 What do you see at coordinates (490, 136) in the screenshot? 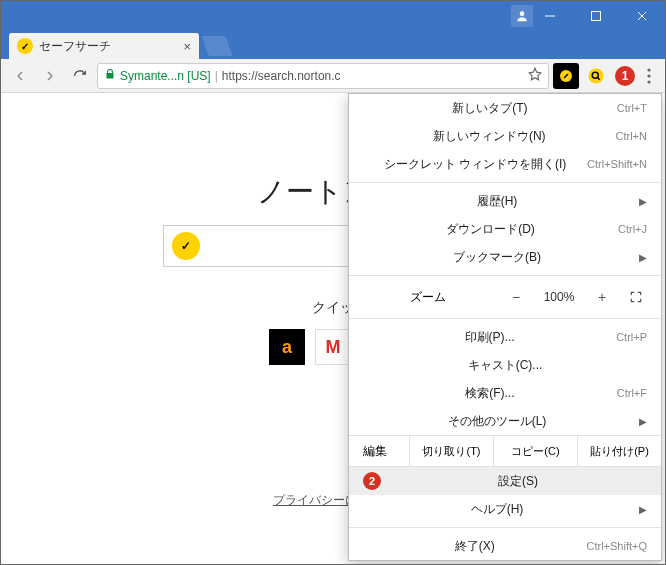
I see `menu-label: 新しいウィンドウ(N)` at bounding box center [490, 136].